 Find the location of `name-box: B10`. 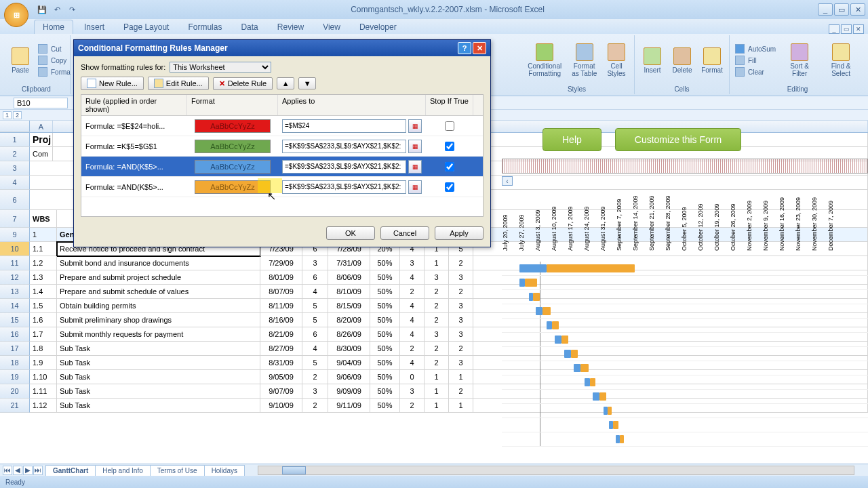

name-box: B10 is located at coordinates (41, 103).